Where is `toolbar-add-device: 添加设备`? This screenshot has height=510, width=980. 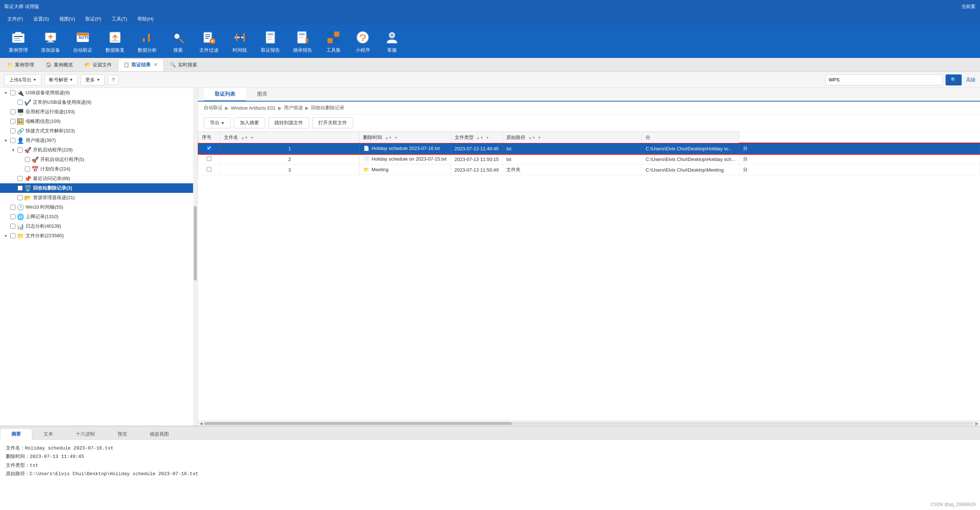
toolbar-add-device: 添加设备 is located at coordinates (51, 41).